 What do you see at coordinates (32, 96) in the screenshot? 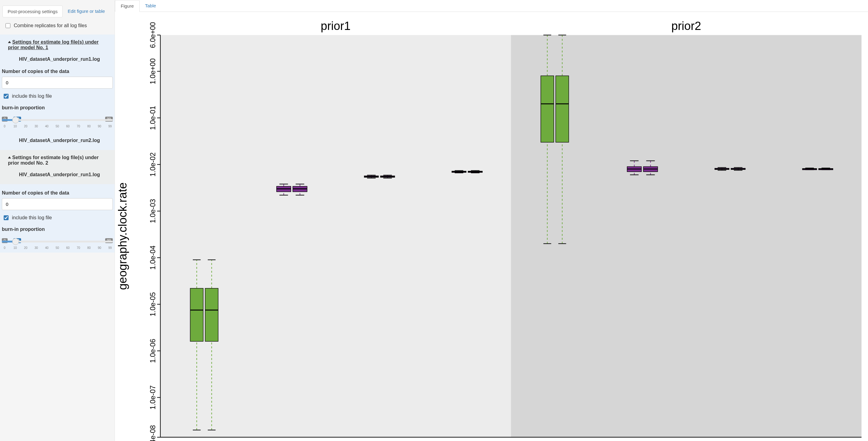
I see `include-label-1: include this log file` at bounding box center [32, 96].